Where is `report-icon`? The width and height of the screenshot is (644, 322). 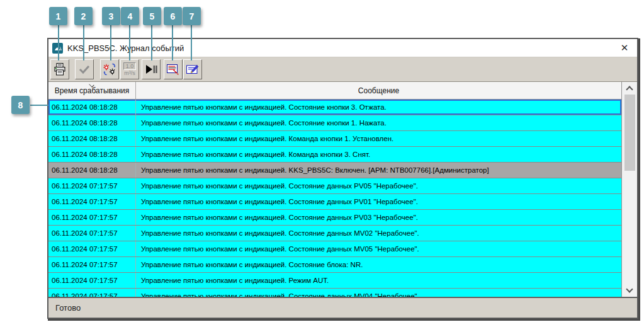 report-icon is located at coordinates (173, 69).